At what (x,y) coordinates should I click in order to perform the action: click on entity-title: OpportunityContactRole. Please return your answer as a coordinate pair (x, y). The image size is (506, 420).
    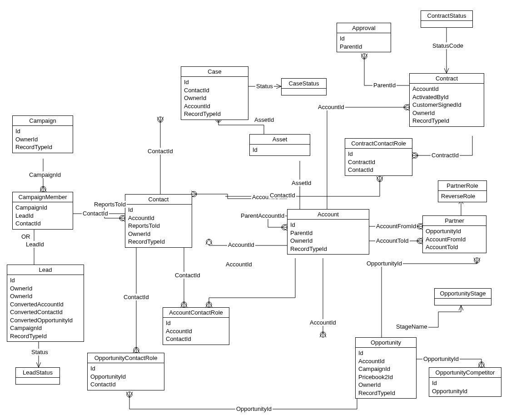
    Looking at the image, I should click on (126, 358).